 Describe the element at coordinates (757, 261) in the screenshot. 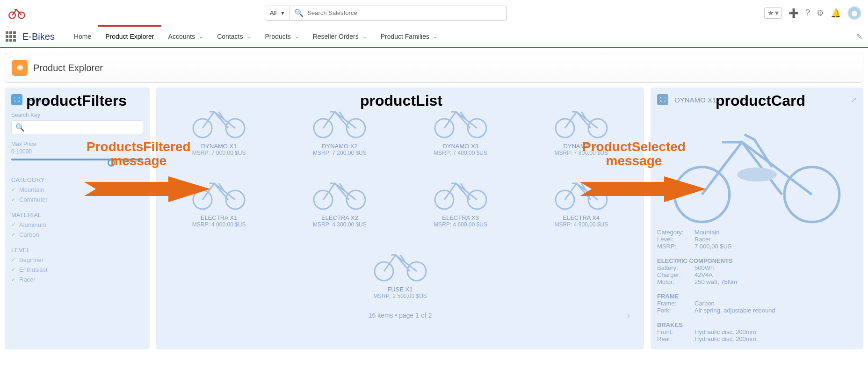

I see `spec-section: ELECTRIC COMPONENTS` at that location.